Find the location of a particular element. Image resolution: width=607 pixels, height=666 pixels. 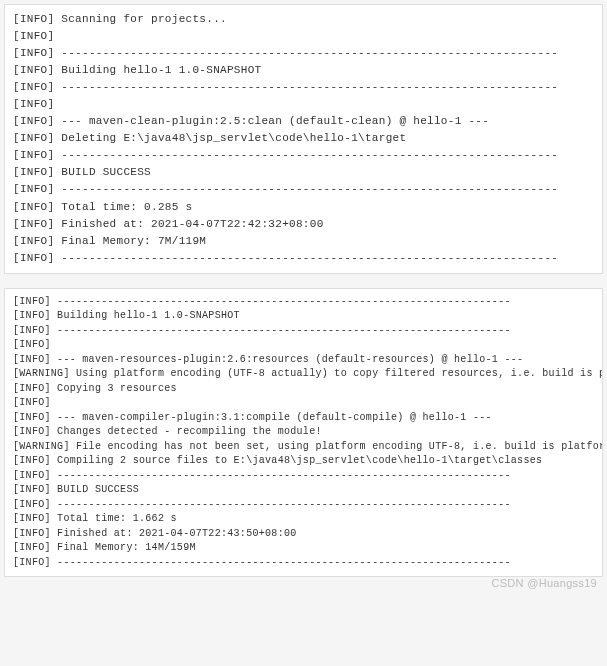

log-line: [INFO] Final Memory: 7M/119M is located at coordinates (304, 242).